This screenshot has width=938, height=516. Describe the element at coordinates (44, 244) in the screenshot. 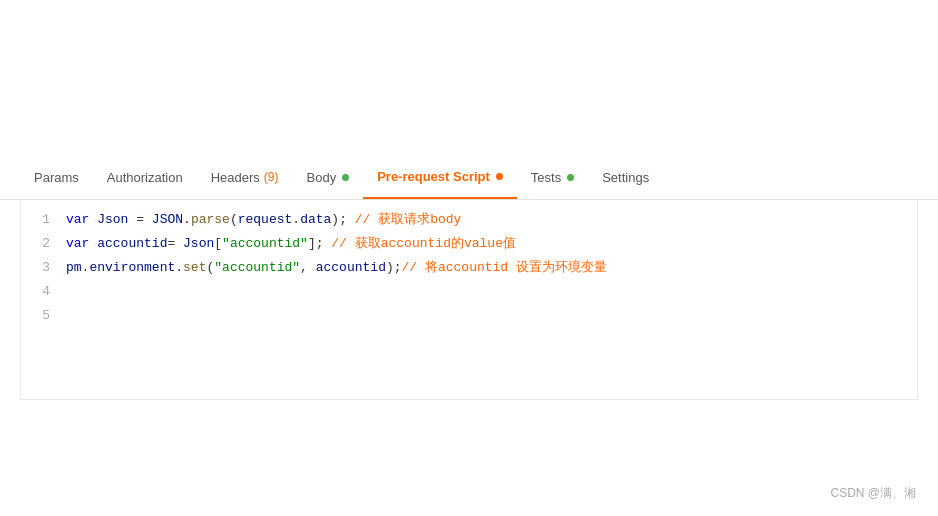

I see `line-number-2: 2` at that location.